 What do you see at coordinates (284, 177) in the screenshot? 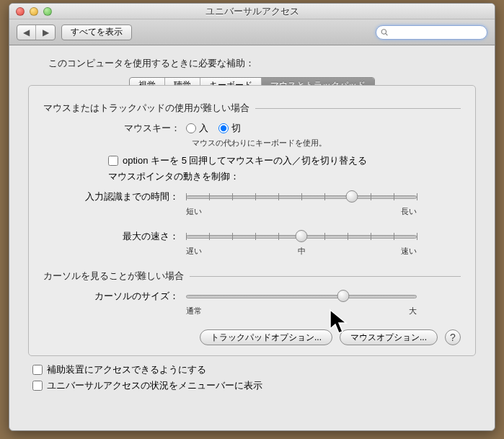
I see `control-pointer-label: マウスポインタの動きを制御：` at bounding box center [284, 177].